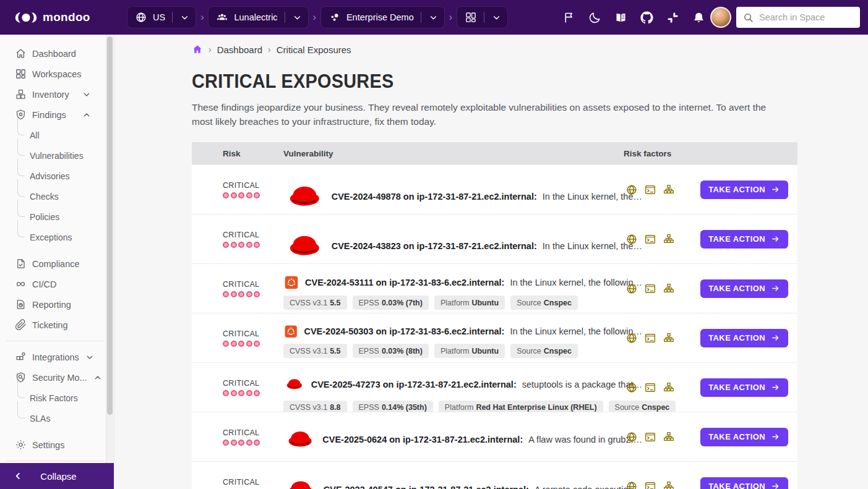 The image size is (868, 489). I want to click on context-chip-label: US, so click(159, 17).